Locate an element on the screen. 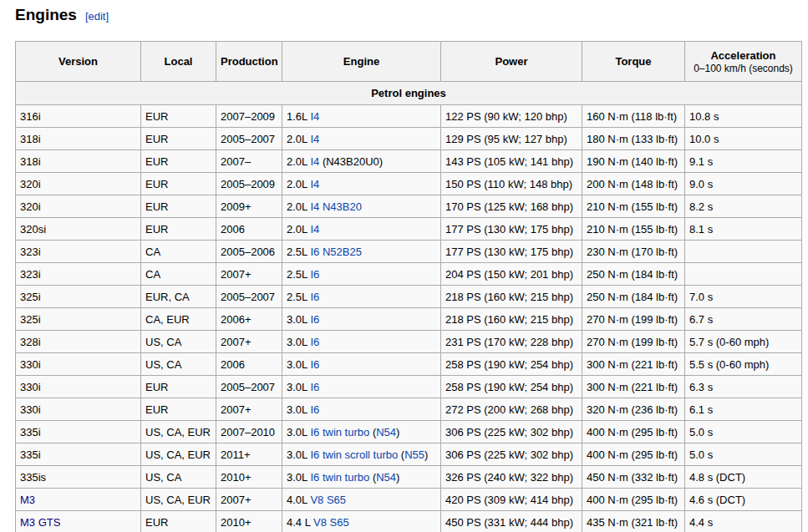 The height and width of the screenshot is (532, 808). table-header-row: Version Local Production Engine Power To… is located at coordinates (409, 62).